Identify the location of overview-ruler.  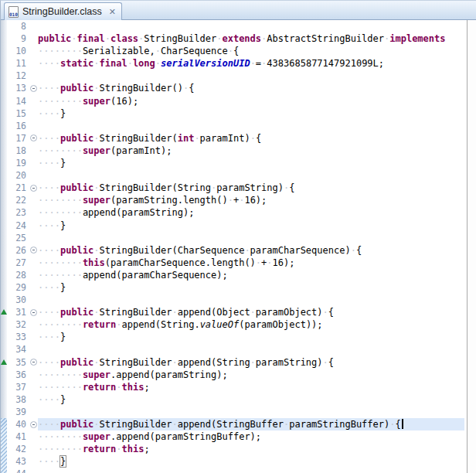
(471, 247).